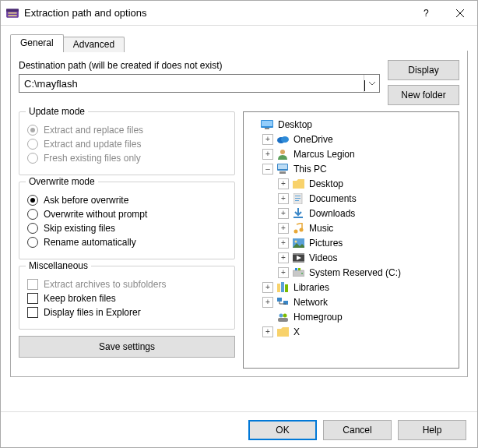 This screenshot has height=448, width=478. Describe the element at coordinates (127, 214) in the screenshot. I see `radio-overwrite-without-prompt: Overwrite without prompt` at that location.